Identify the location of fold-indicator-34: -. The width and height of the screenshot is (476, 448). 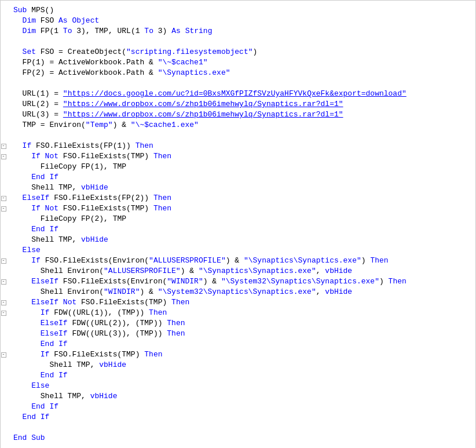
(3, 355).